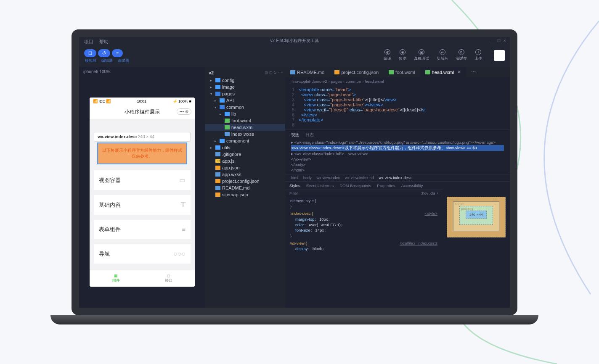 Image resolution: width=599 pixels, height=364 pixels. Describe the element at coordinates (478, 52) in the screenshot. I see `upload-icon: ↑` at that location.